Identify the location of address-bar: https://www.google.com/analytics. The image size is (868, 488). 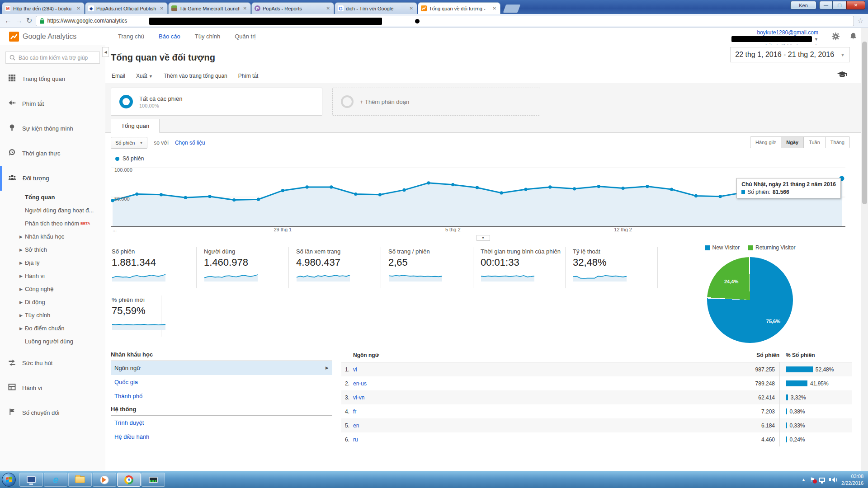
(445, 21).